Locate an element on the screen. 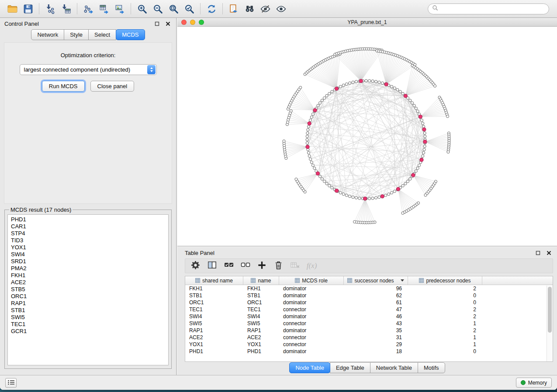 This screenshot has height=392, width=557. table-row: FKH1FKH1dominator962 is located at coordinates (369, 289).